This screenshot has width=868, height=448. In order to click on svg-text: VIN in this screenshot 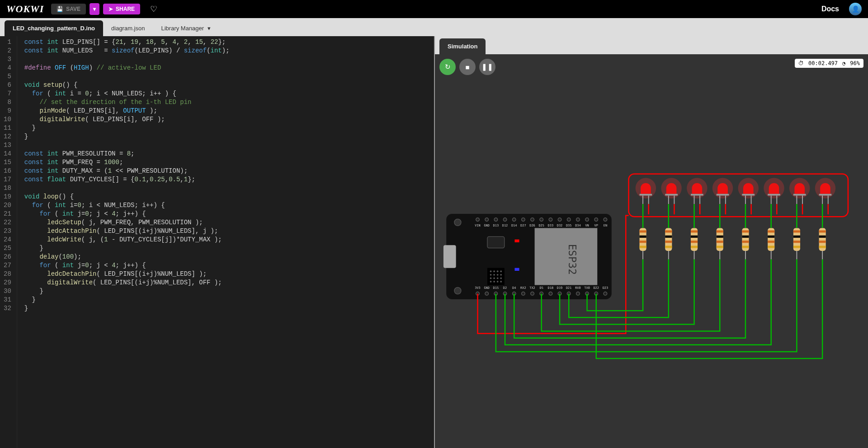, I will do `click(477, 226)`.